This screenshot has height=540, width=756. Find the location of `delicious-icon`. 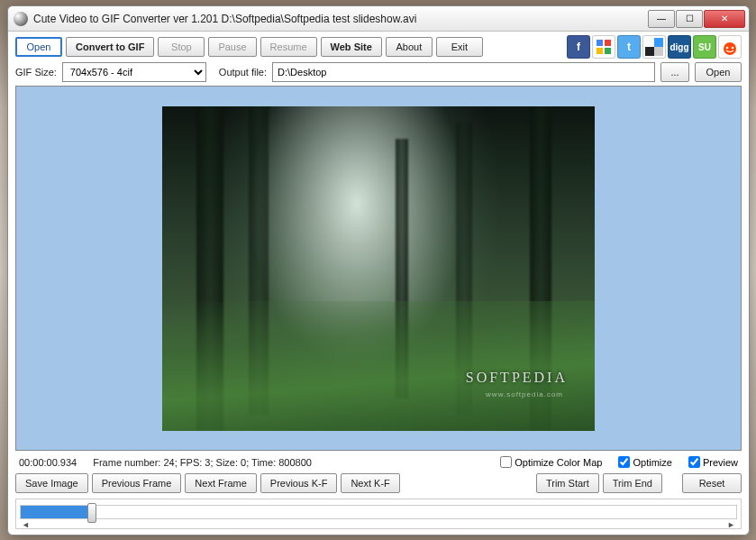

delicious-icon is located at coordinates (654, 47).